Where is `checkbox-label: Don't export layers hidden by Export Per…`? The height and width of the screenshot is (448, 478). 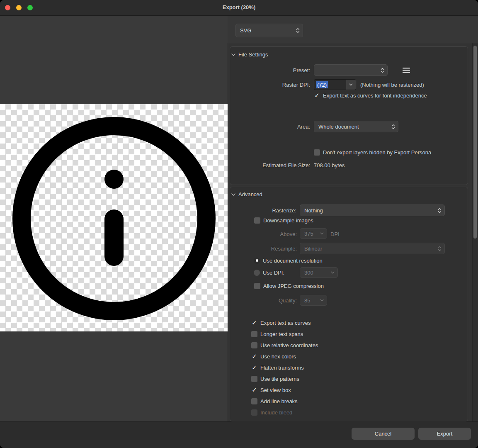 checkbox-label: Don't export layers hidden by Export Per… is located at coordinates (377, 153).